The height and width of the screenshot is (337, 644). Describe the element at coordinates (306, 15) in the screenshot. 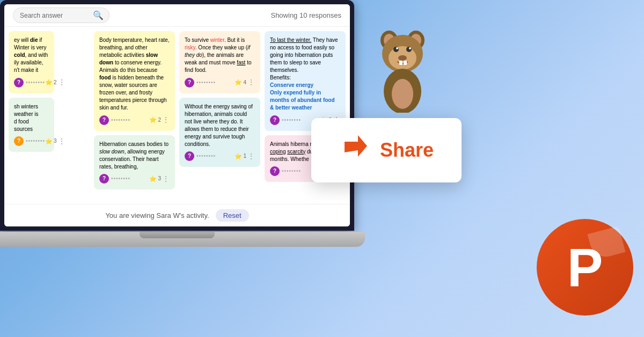

I see `responses-count: Showing 10 responses` at that location.